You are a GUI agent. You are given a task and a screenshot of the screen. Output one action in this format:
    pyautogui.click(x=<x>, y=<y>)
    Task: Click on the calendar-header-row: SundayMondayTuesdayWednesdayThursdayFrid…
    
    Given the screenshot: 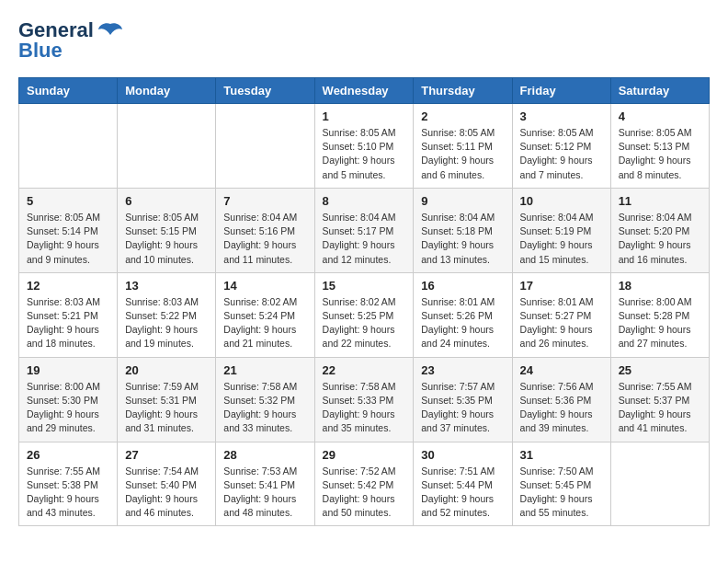 What is the action you would take?
    pyautogui.click(x=364, y=91)
    